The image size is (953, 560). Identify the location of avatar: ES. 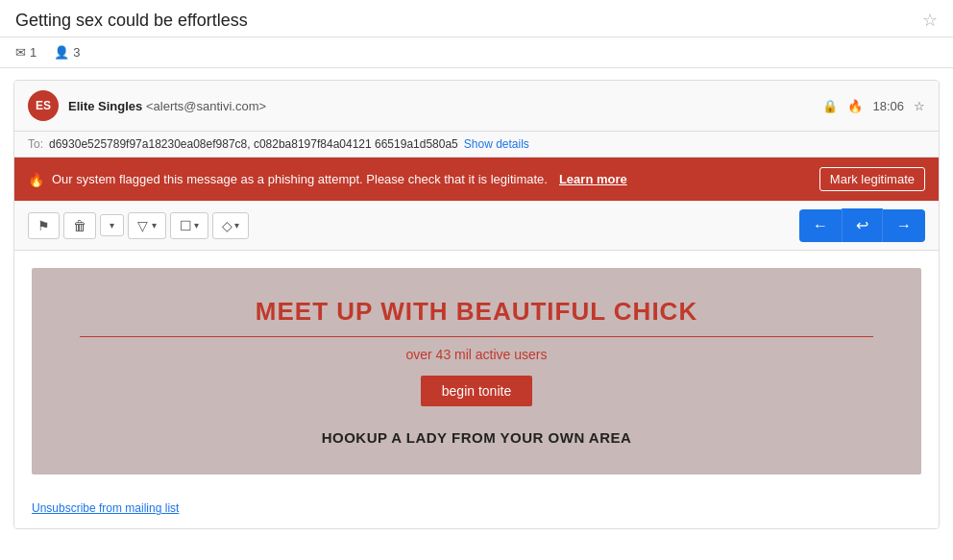
(43, 106).